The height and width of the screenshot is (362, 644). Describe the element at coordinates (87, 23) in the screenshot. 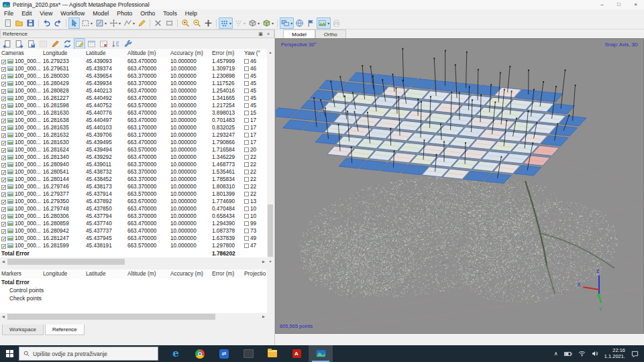

I see `rectangle-selection-icon: ▾` at that location.